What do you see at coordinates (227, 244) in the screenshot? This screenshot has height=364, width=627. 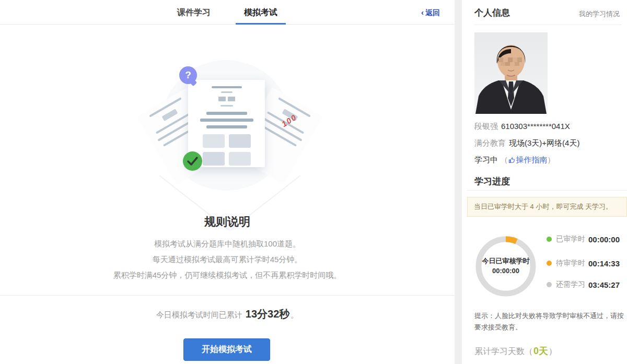 I see `rule-line-1: 模拟考试从满分题库中随机抽取100道题。` at bounding box center [227, 244].